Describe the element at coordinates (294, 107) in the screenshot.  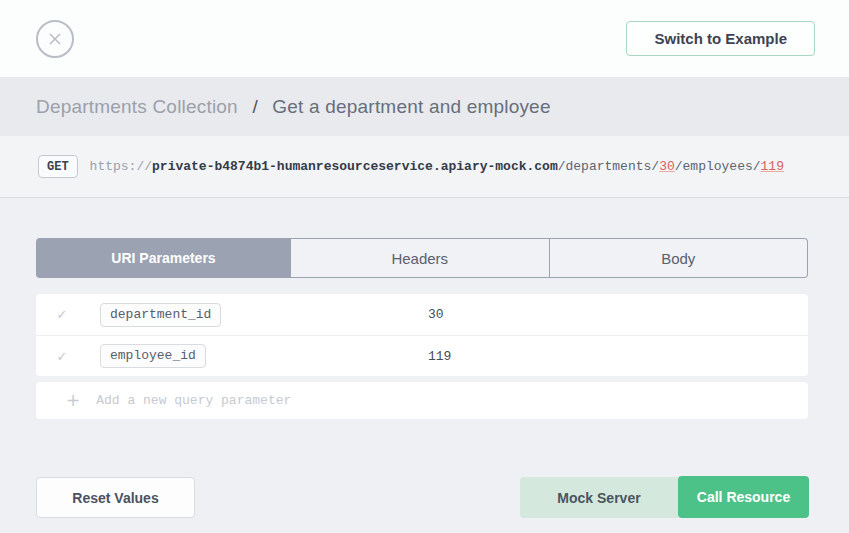
I see `breadcrumb: Departments Collection / Get a departmen…` at that location.